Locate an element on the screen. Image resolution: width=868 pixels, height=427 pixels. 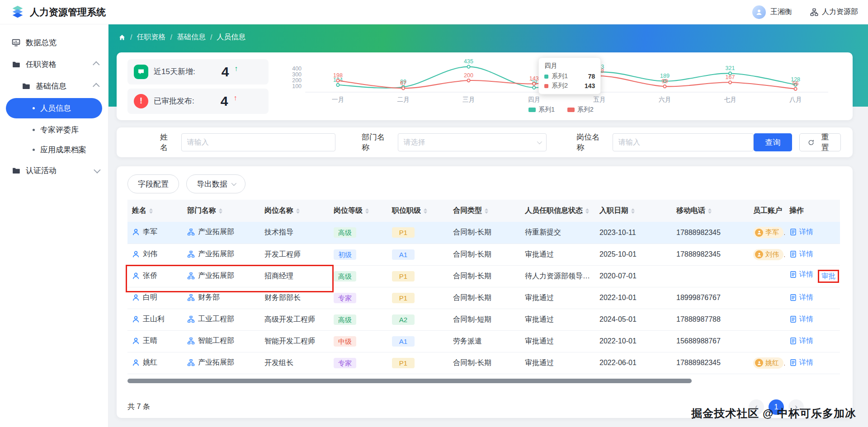
sidebar-item-personnel: 人员信息 is located at coordinates (54, 108).